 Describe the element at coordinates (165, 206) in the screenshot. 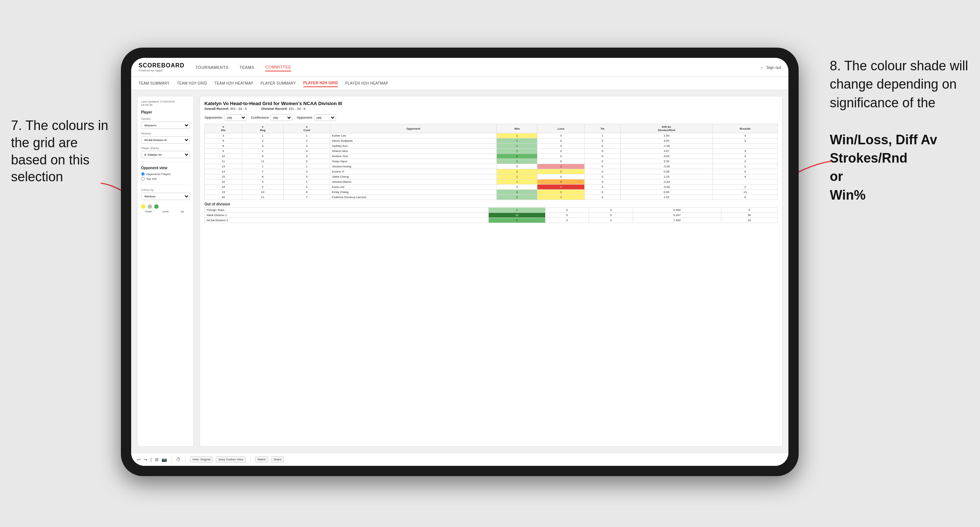

I see `legend-dots` at that location.